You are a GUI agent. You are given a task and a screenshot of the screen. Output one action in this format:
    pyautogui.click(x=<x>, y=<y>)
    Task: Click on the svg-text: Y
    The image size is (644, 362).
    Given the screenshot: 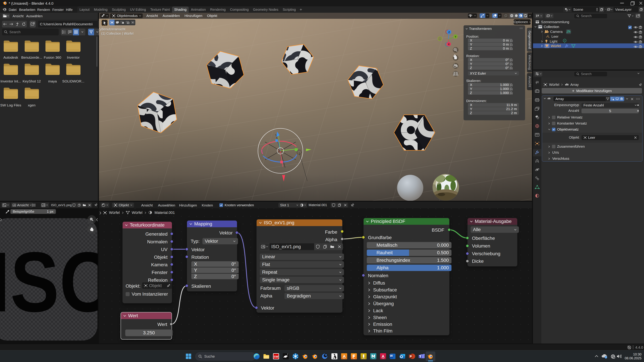 What is the action you would take?
    pyautogui.click(x=456, y=36)
    